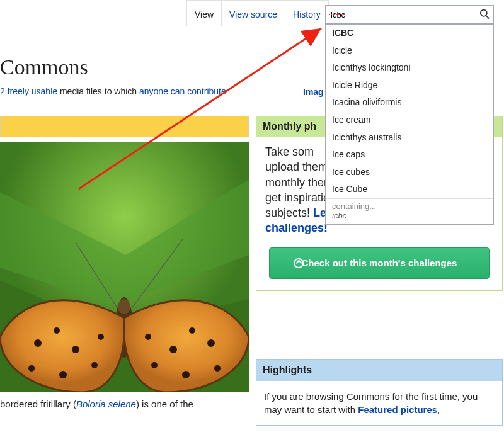 This screenshot has width=504, height=437. What do you see at coordinates (379, 370) in the screenshot?
I see `highlights-header: Highlights` at bounding box center [379, 370].